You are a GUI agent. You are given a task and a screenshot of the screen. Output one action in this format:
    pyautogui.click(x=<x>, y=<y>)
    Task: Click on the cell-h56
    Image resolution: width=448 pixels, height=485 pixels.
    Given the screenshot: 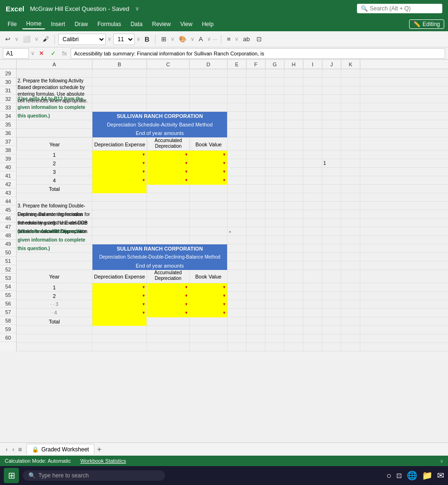 What is the action you would take?
    pyautogui.click(x=294, y=313)
    